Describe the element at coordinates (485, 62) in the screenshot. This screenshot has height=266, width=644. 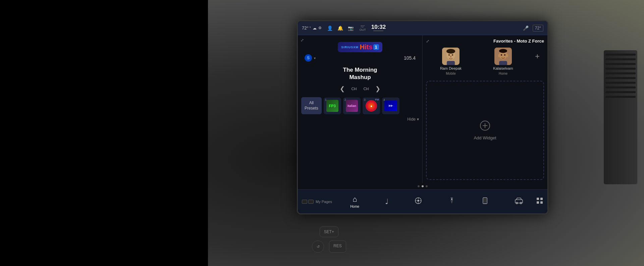
I see `contacts-grid: Ram Deepak Mobile` at that location.